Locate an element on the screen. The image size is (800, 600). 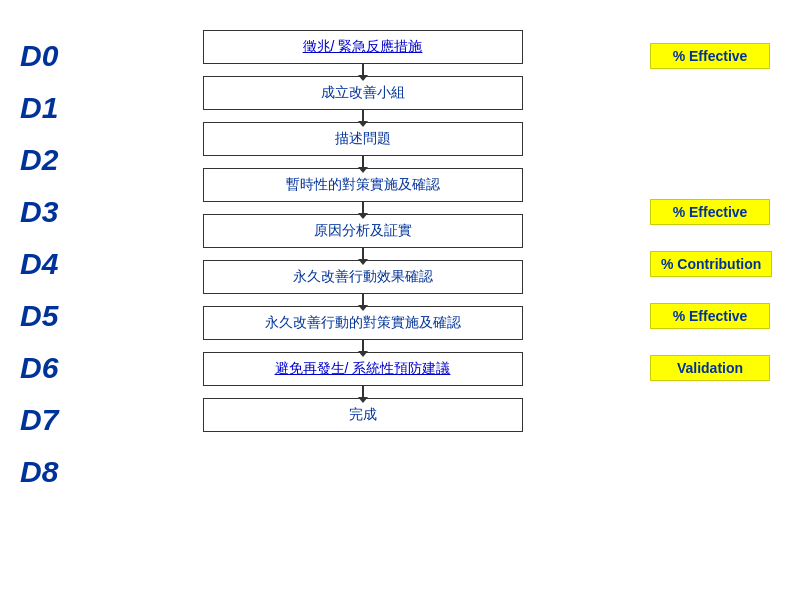
badge-row-D4: % Contribution is located at coordinates (720, 264).